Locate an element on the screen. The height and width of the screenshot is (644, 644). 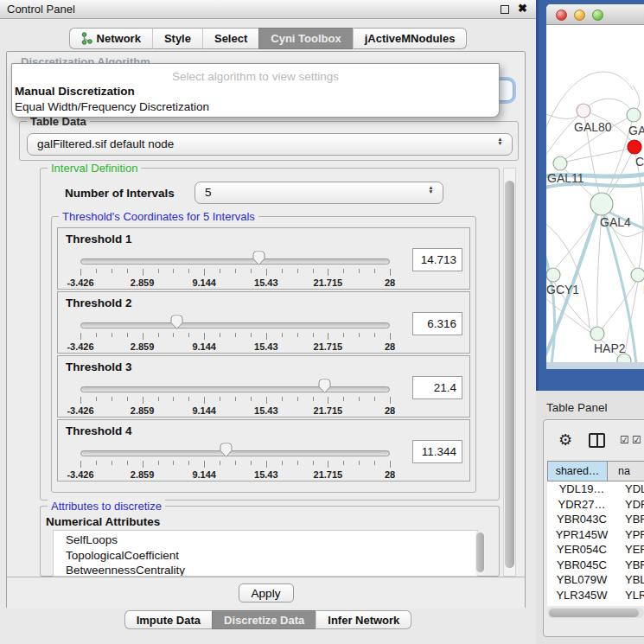
tab-infer-network: Infer Network is located at coordinates (363, 620).